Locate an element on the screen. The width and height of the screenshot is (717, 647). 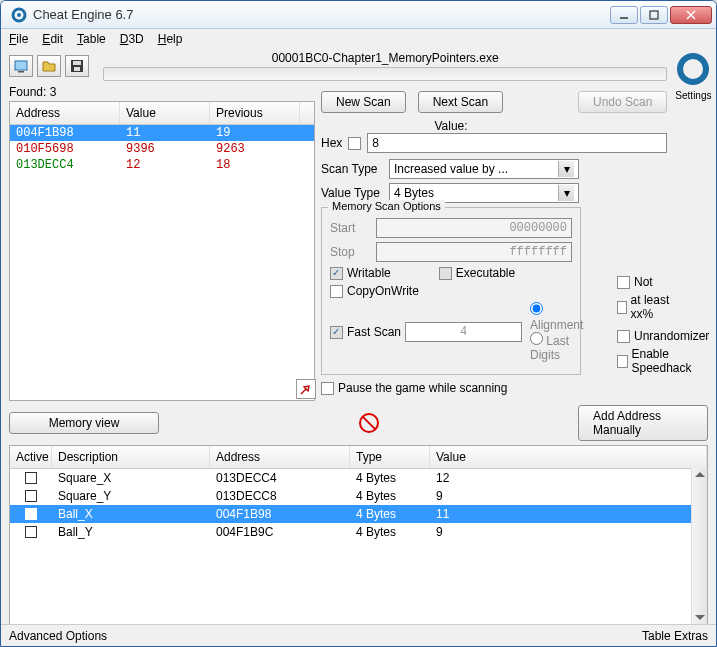
address-list-row: Square_Y013DECC84 Bytes9 is located at coordinates (358, 496).